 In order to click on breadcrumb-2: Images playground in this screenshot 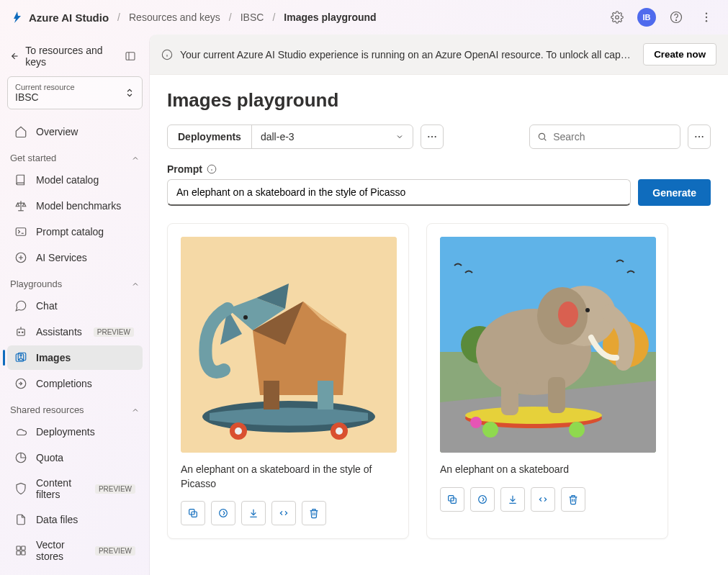, I will do `click(330, 17)`.